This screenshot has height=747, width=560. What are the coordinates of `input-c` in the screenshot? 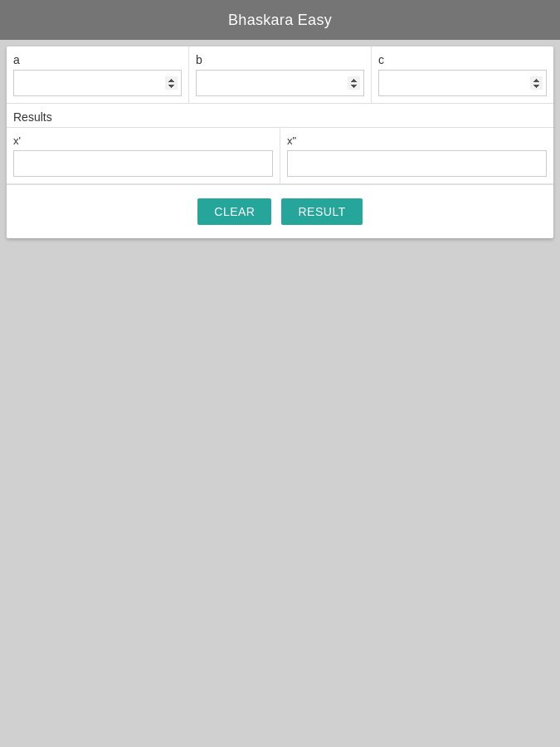 It's located at (463, 83).